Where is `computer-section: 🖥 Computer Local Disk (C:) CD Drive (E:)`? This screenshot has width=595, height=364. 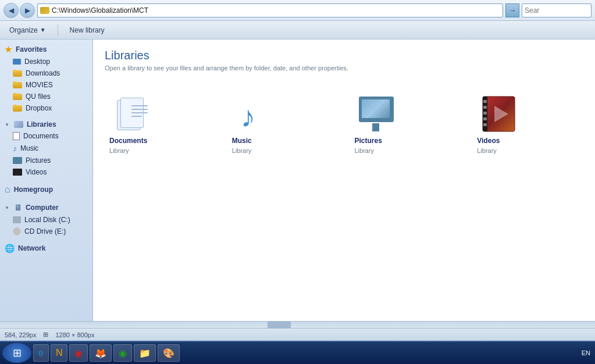
computer-section: 🖥 Computer Local Disk (C:) CD Drive (E:) is located at coordinates (47, 219).